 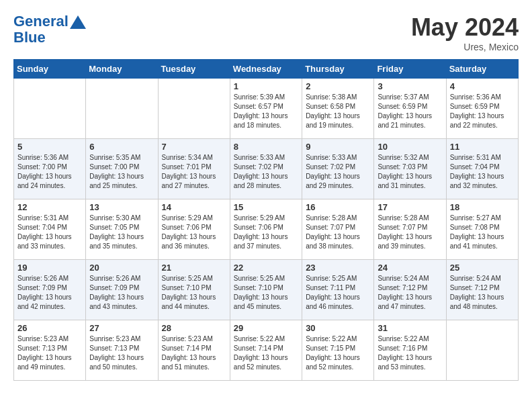 I want to click on day-header-sunday: Sunday, so click(x=50, y=69).